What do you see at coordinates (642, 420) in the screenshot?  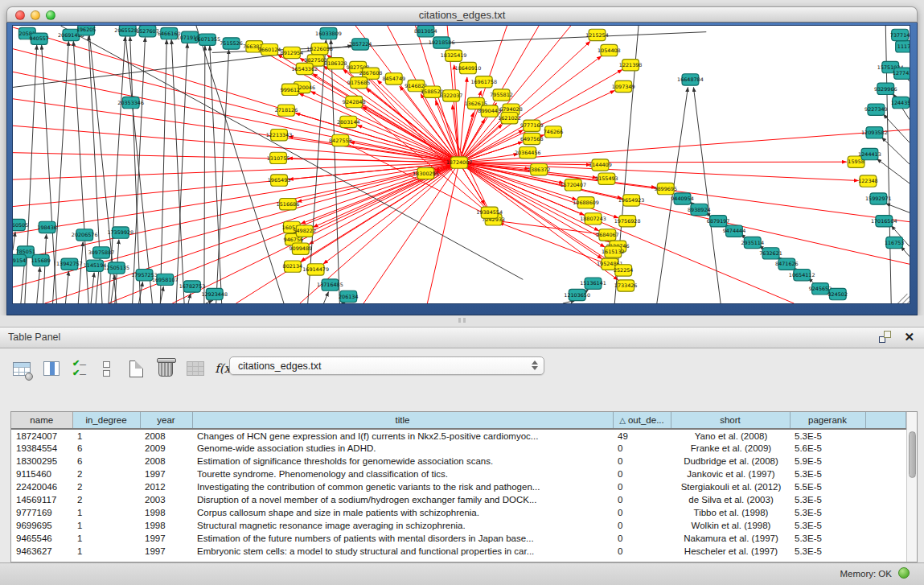 I see `column-header-out-de-: △out_de...` at bounding box center [642, 420].